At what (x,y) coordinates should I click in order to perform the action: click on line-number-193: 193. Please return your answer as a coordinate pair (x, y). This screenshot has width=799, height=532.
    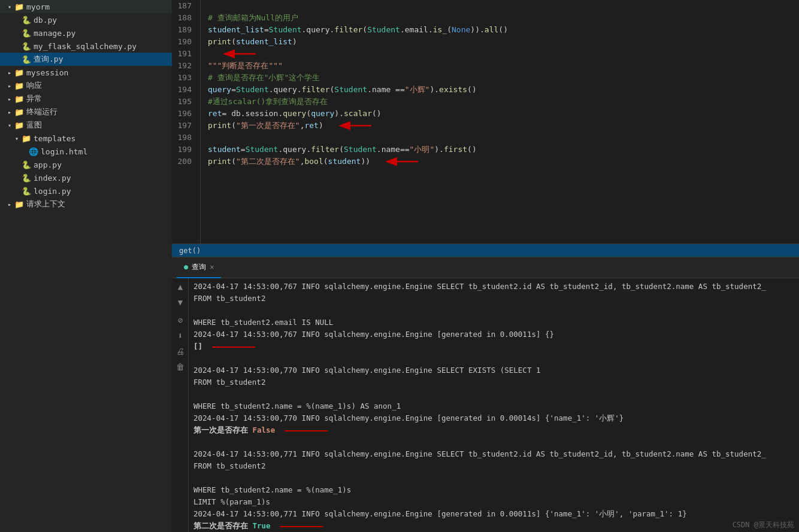
    Looking at the image, I should click on (183, 78).